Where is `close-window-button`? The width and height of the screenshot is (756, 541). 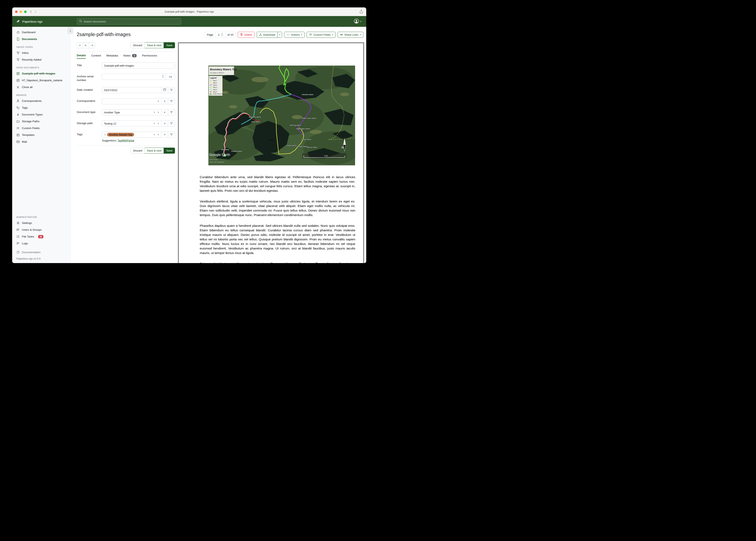
close-window-button is located at coordinates (16, 12).